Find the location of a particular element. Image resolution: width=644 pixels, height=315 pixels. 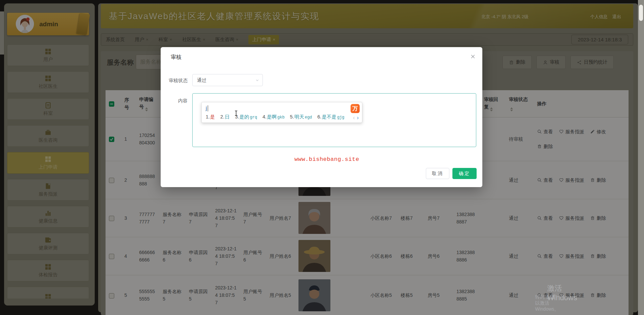

status-field-label: 审核状态 is located at coordinates (176, 81).